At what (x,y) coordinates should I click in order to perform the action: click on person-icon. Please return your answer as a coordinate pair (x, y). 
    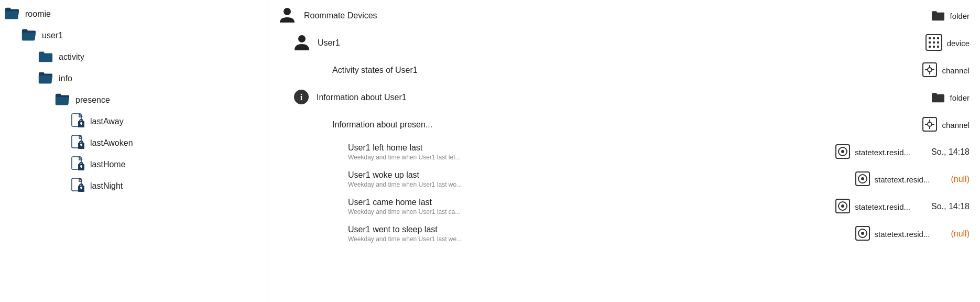
    Looking at the image, I should click on (302, 43).